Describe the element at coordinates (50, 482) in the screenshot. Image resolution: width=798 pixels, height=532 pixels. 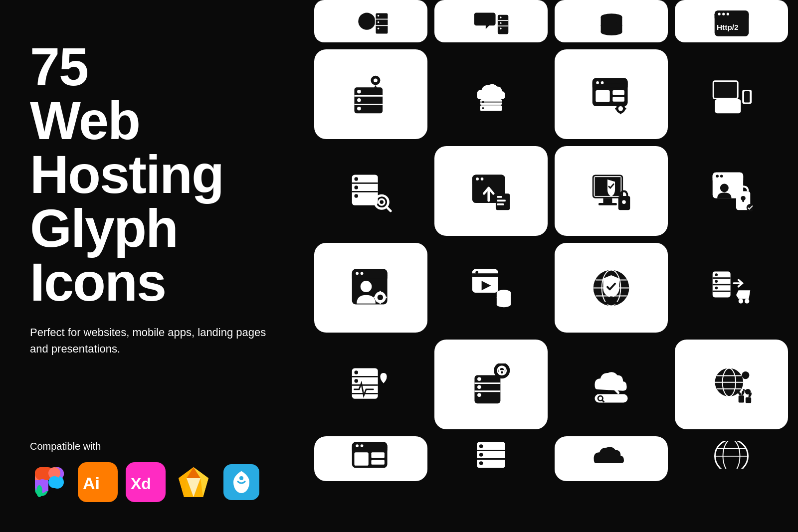
I see `figma-icon` at that location.